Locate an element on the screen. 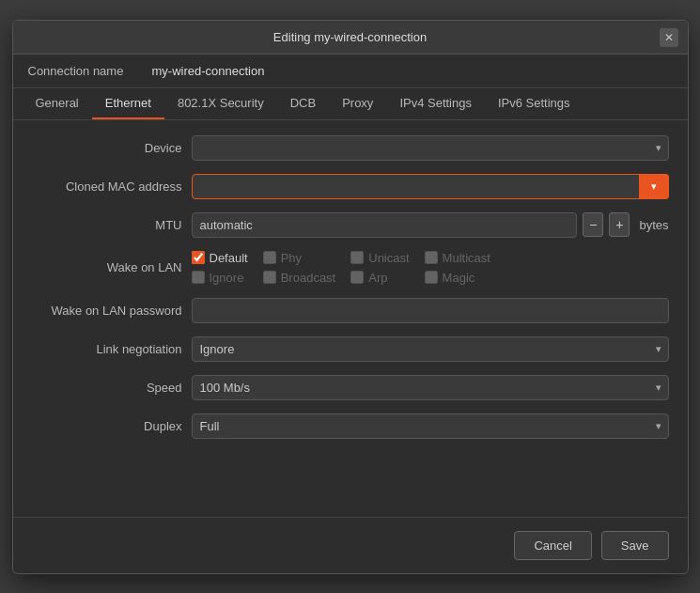 Image resolution: width=700 pixels, height=593 pixels. duplex-label: Duplex is located at coordinates (107, 427).